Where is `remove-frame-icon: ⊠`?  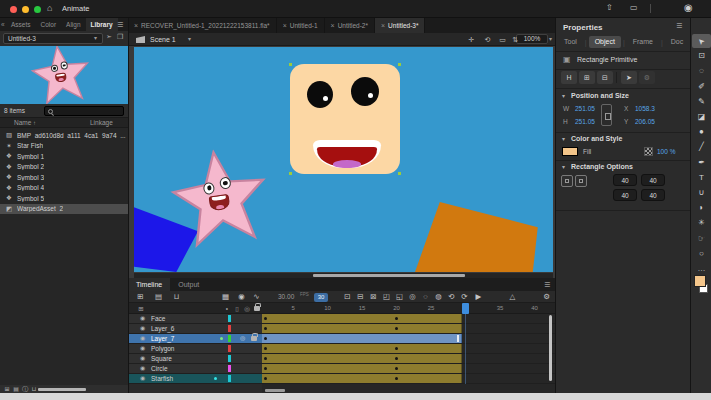
remove-frame-icon: ⊠ is located at coordinates (374, 297).